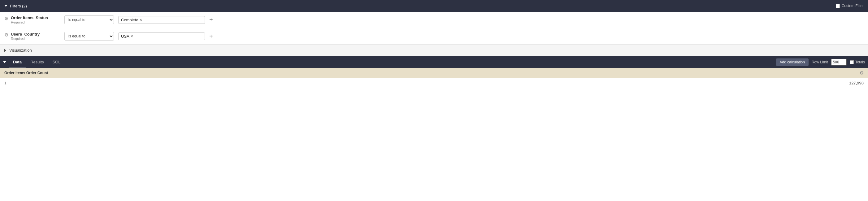 The height and width of the screenshot is (201, 868). I want to click on tab-sql: SQL, so click(57, 62).